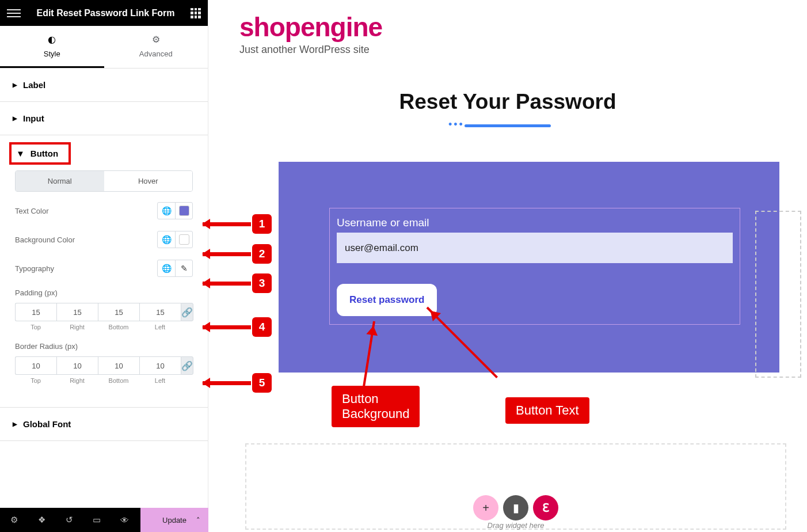 Image resolution: width=807 pixels, height=532 pixels. I want to click on update-button: Update ˄, so click(174, 520).